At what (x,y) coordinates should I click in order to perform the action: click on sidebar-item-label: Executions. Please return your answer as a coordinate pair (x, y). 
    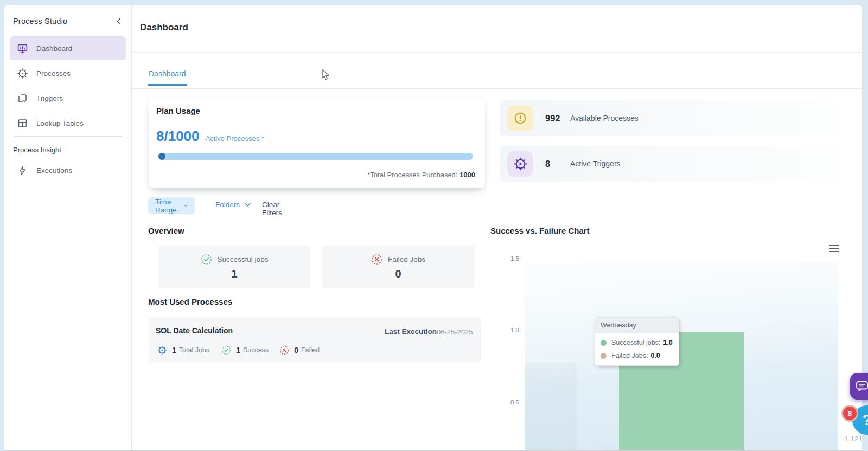
    Looking at the image, I should click on (54, 170).